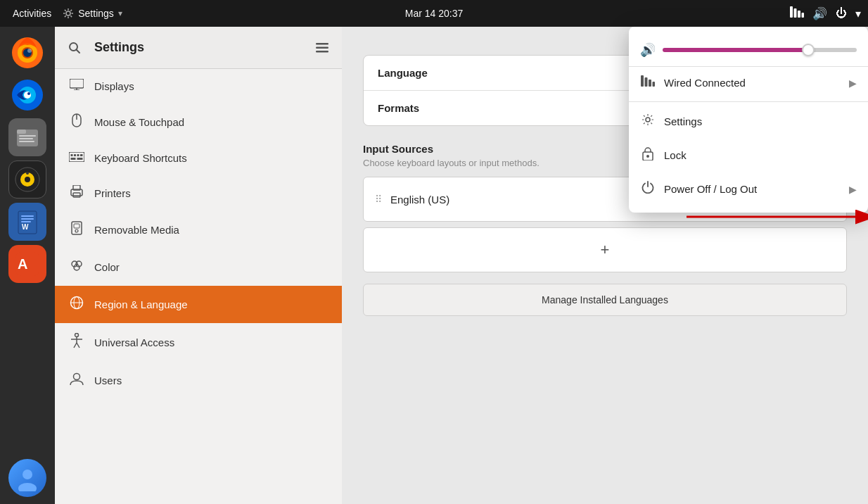  What do you see at coordinates (853, 189) in the screenshot?
I see `power-arrow-icon: ▶` at bounding box center [853, 189].